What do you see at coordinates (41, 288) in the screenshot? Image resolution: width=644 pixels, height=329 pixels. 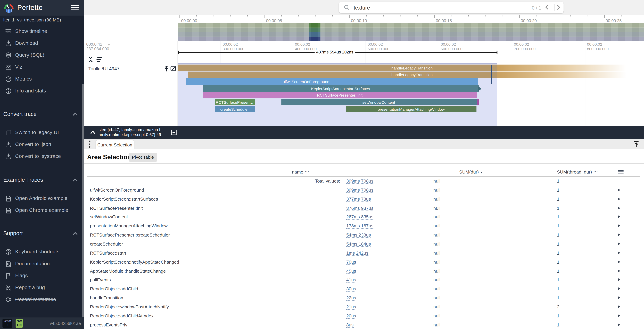 I see `sidebar-item-report-a-bug: Report a bug` at bounding box center [41, 288].